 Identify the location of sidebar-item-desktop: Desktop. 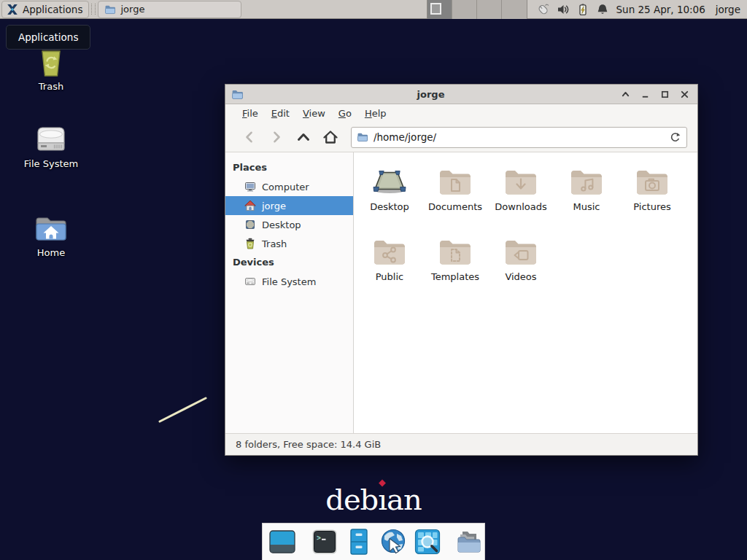
(289, 225).